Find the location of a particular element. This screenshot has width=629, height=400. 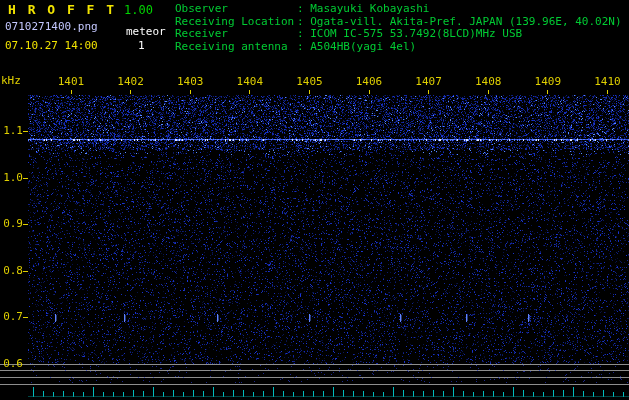

station-info-value: : Masayuki Kobayashi is located at coordinates (363, 8).